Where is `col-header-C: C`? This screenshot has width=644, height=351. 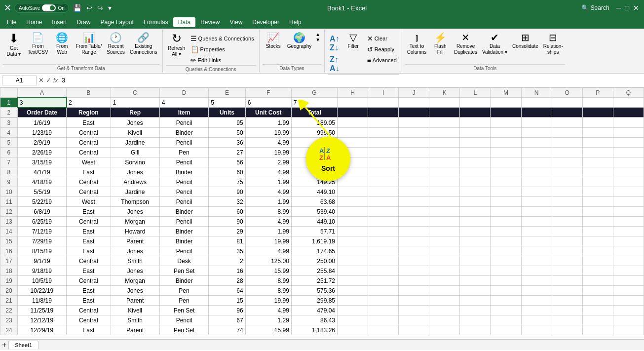 col-header-C: C is located at coordinates (135, 93).